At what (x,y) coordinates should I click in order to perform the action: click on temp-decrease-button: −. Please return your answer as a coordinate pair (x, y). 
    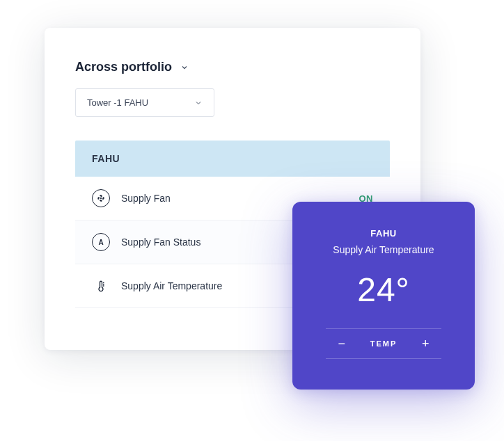
    Looking at the image, I should click on (342, 344).